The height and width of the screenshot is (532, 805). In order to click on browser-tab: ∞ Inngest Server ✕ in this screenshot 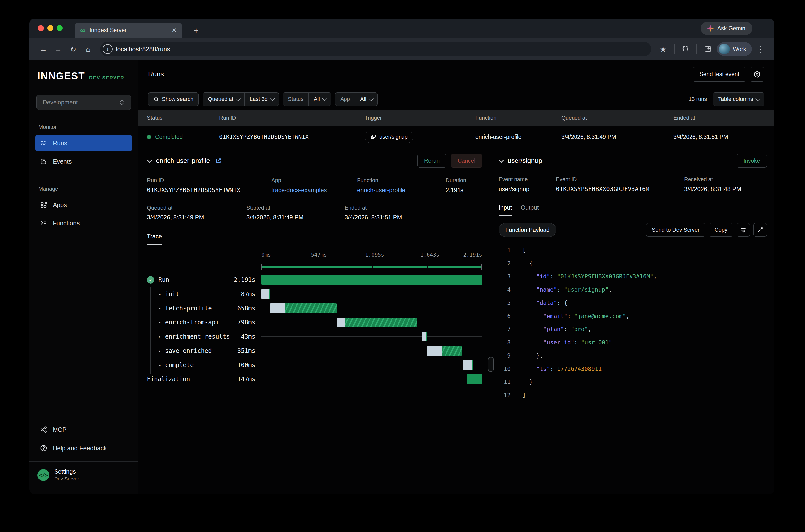, I will do `click(128, 30)`.